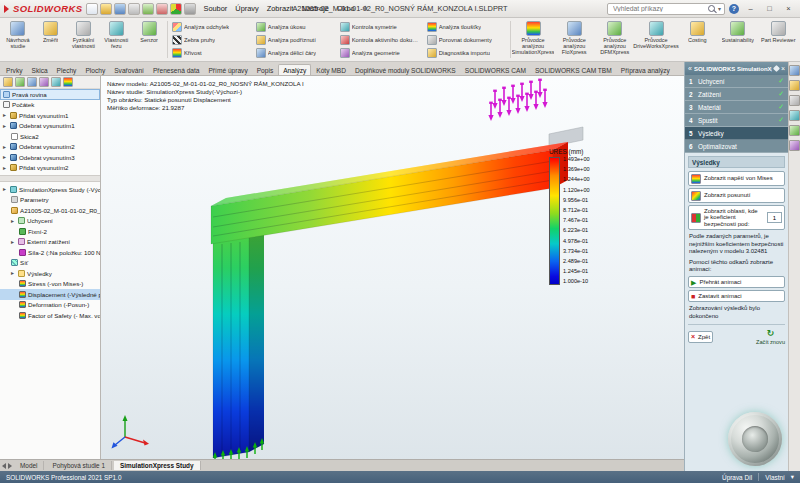  What do you see at coordinates (770, 337) in the screenshot?
I see `restart-button: ↻ Začít znovu` at bounding box center [770, 337].